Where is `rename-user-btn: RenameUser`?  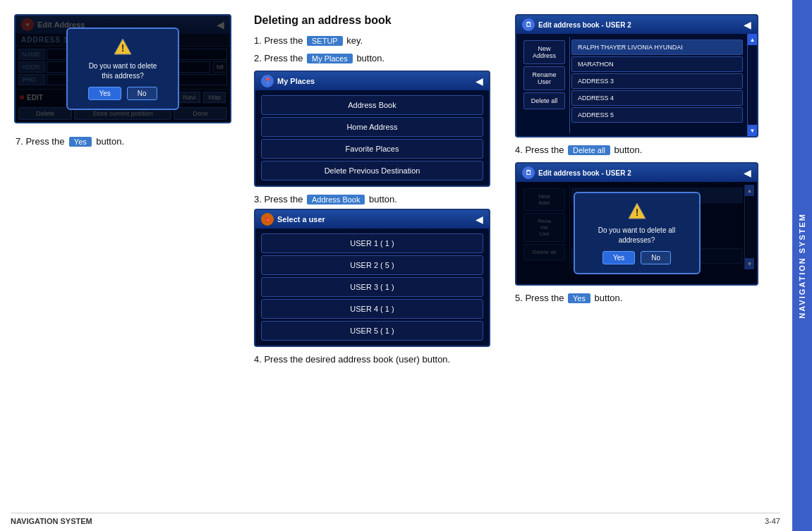
rename-user-btn: RenameUser is located at coordinates (545, 78).